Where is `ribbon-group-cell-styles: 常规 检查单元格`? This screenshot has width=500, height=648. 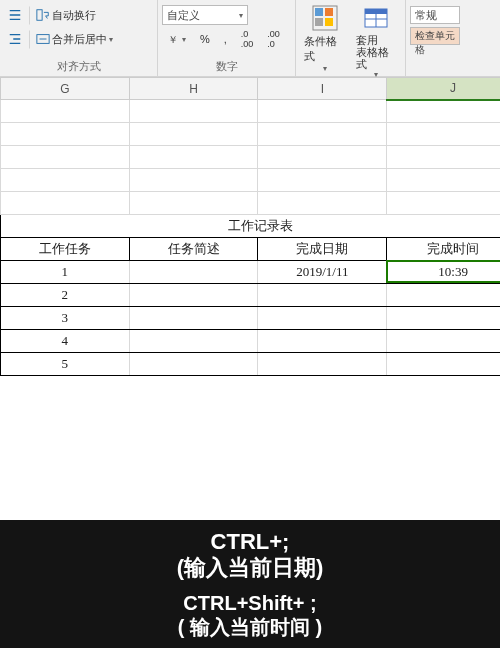 ribbon-group-cell-styles: 常规 检查单元格 is located at coordinates (453, 38).